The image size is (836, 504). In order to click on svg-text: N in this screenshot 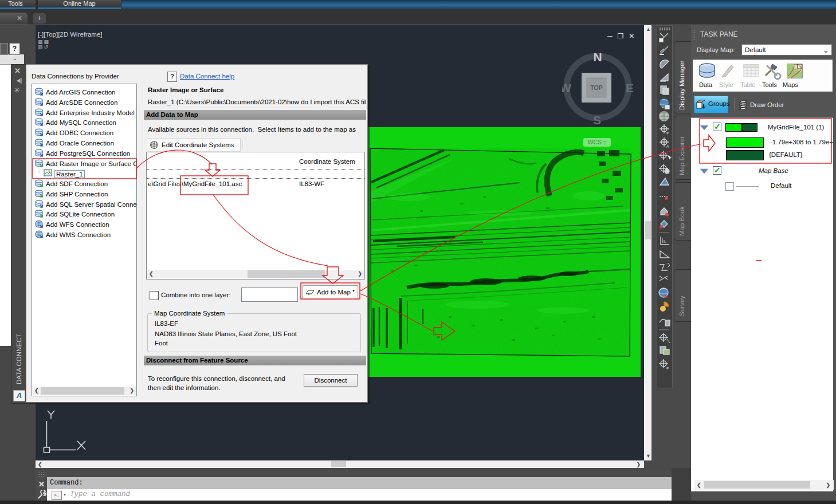, I will do `click(597, 57)`.